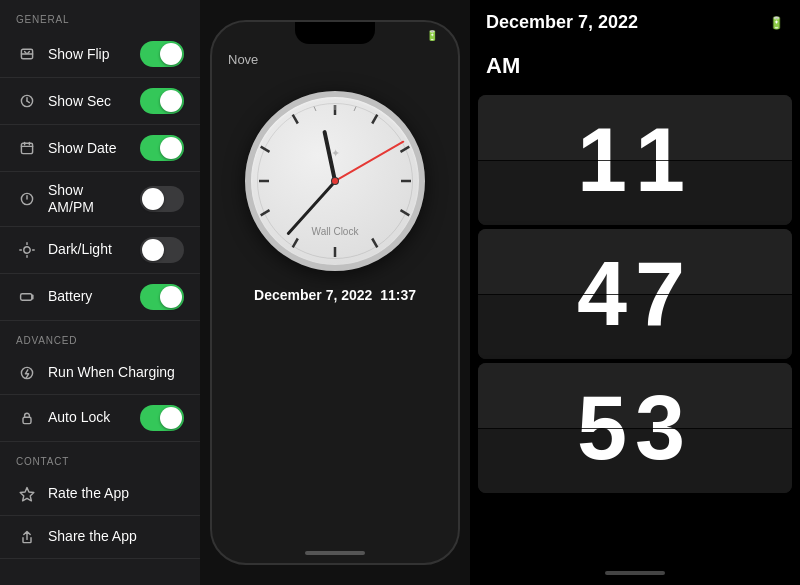  Describe the element at coordinates (635, 160) in the screenshot. I see `hours-flip-row: 11 11` at that location.